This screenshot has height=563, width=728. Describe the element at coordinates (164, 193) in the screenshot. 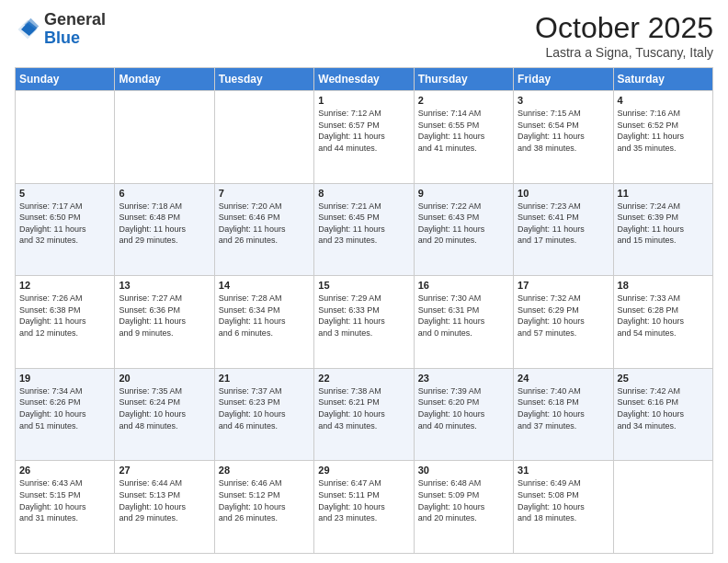

I see `day-number: 6` at that location.